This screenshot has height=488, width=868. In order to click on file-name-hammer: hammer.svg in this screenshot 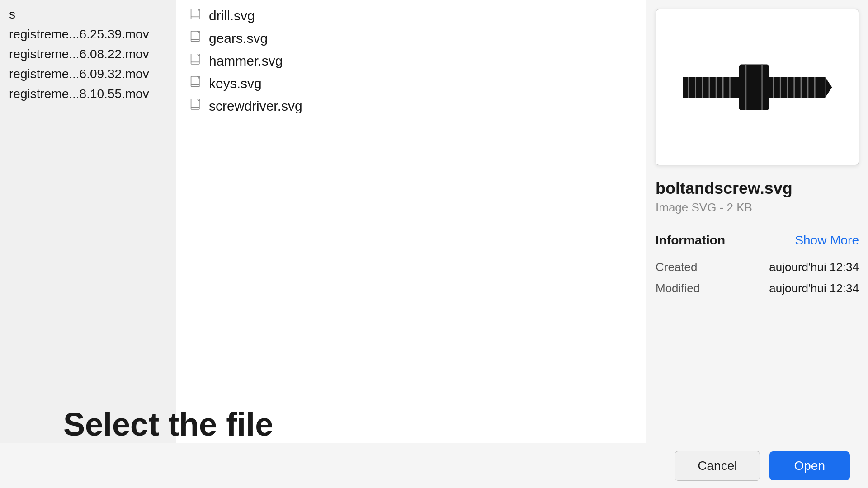, I will do `click(246, 61)`.